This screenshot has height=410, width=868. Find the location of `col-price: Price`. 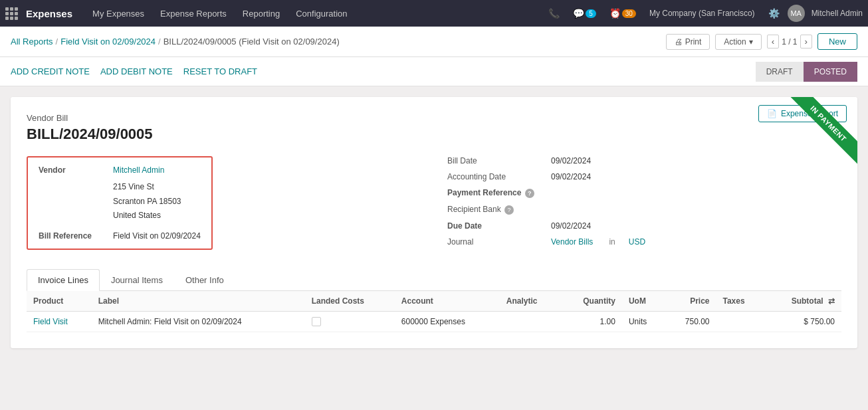

col-price: Price is located at coordinates (690, 302).